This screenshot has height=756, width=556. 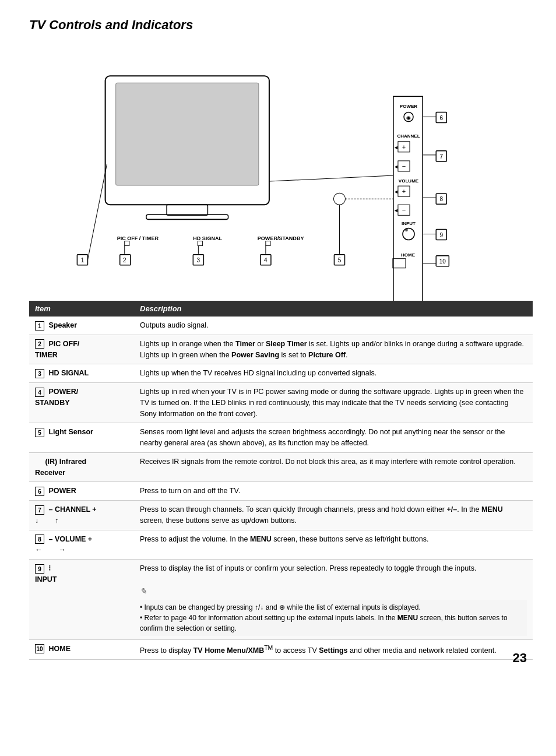 I want to click on table-row: (IR) InfraredReceiver Receives IR signal…, so click(x=281, y=467).